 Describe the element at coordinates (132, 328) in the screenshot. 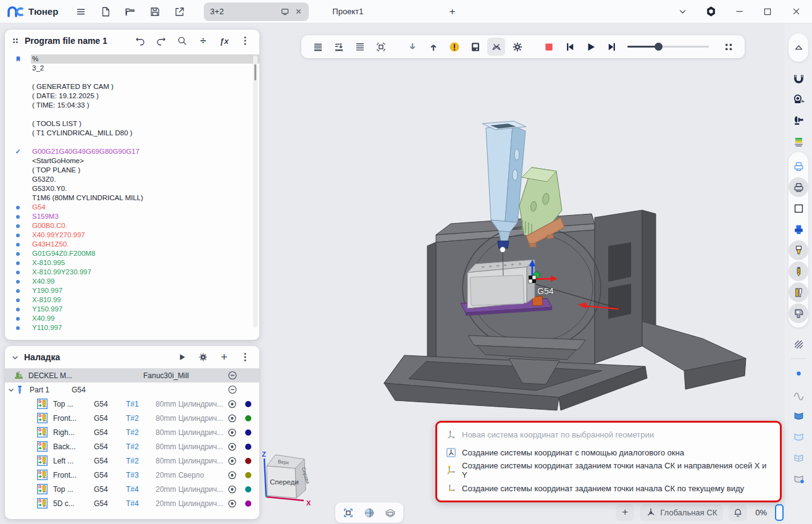

I see `code-line: Y110.997` at that location.